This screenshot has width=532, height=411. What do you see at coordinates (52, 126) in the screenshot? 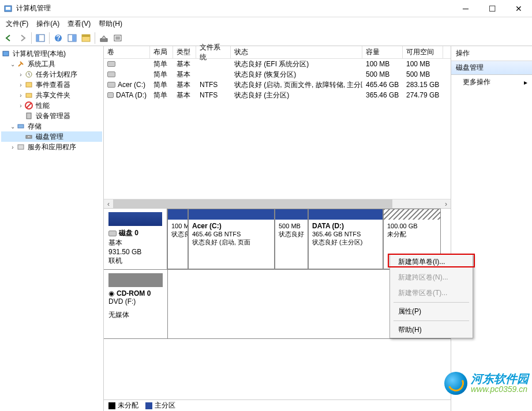
I see `tree-storage: ⌄存储` at bounding box center [52, 126].